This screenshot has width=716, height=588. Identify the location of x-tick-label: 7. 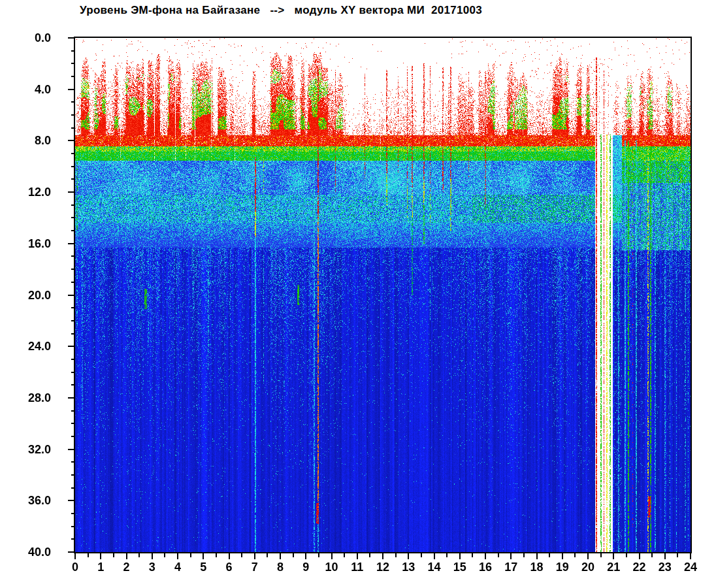
(255, 567).